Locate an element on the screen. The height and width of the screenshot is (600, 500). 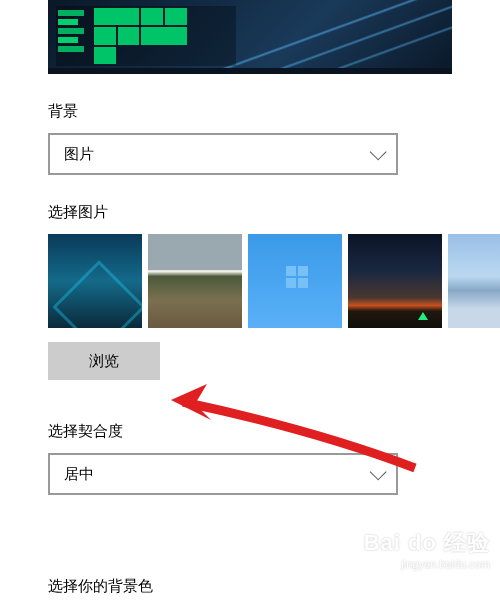
watermark-url: jingyan.baidu.com is located at coordinates (427, 564).